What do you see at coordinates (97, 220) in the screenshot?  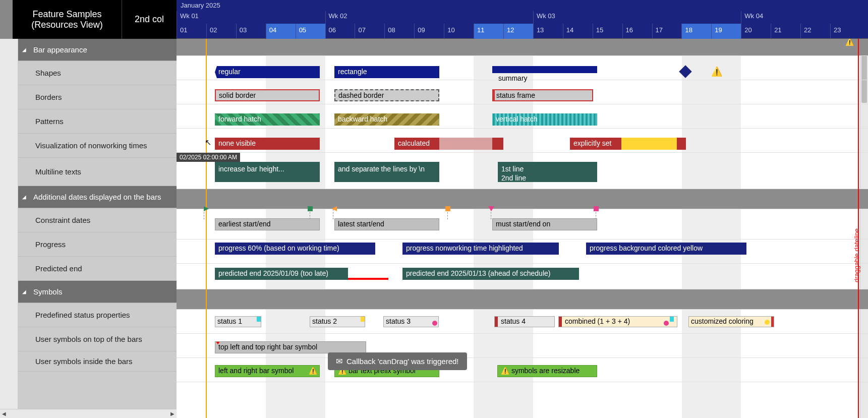 I see `tree-item-constraint: Constraint dates` at bounding box center [97, 220].